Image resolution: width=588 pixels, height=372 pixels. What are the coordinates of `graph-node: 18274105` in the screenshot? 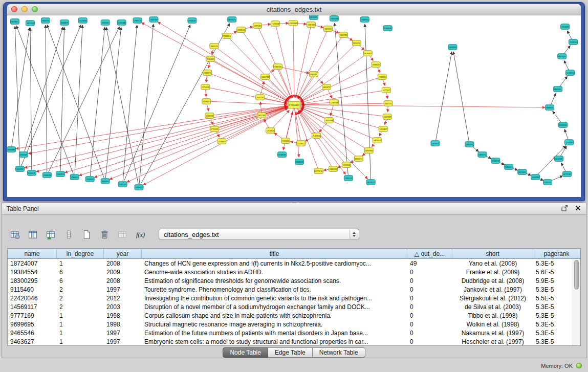 It's located at (562, 56).